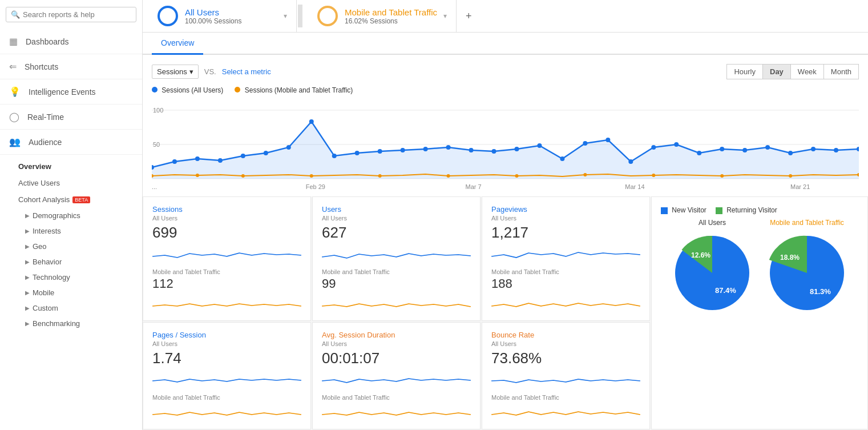 This screenshot has width=868, height=430. What do you see at coordinates (192, 90) in the screenshot?
I see `legend-all-users-label: Sessions (All Users)` at bounding box center [192, 90].